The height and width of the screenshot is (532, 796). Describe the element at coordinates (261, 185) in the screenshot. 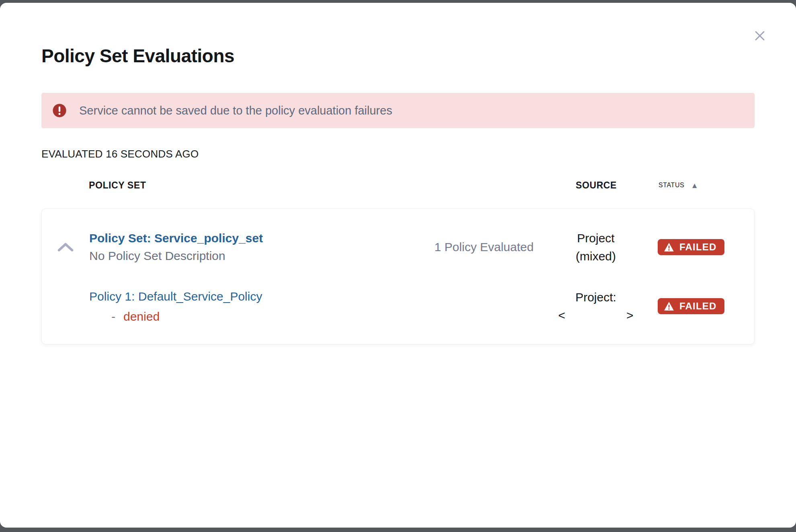

I see `column-header-policy-set: POLICY SET` at that location.